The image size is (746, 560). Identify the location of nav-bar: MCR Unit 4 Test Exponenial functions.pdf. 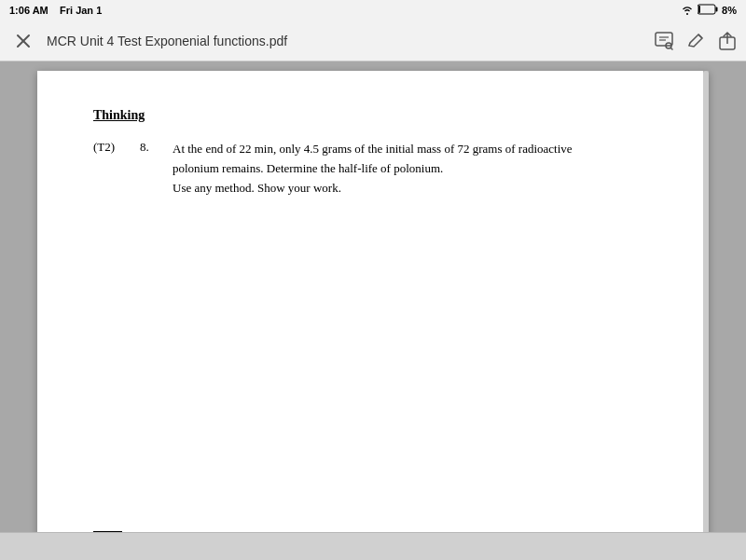
(373, 41).